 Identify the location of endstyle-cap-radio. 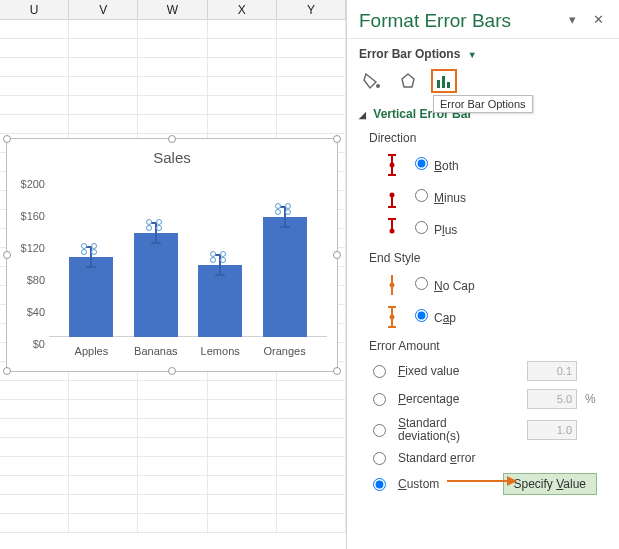
(422, 316).